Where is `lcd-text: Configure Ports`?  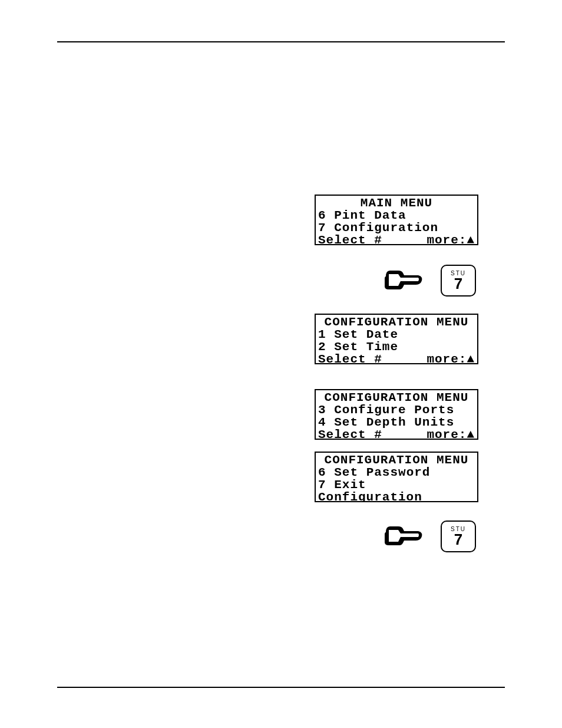
lcd-text: Configure Ports is located at coordinates (394, 410).